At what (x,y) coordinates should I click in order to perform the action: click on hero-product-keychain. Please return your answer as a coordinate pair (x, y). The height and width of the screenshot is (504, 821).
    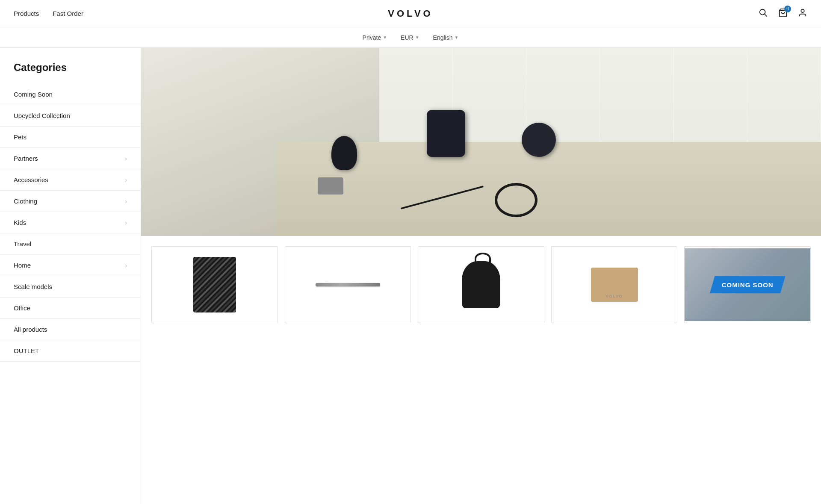
    Looking at the image, I should click on (344, 153).